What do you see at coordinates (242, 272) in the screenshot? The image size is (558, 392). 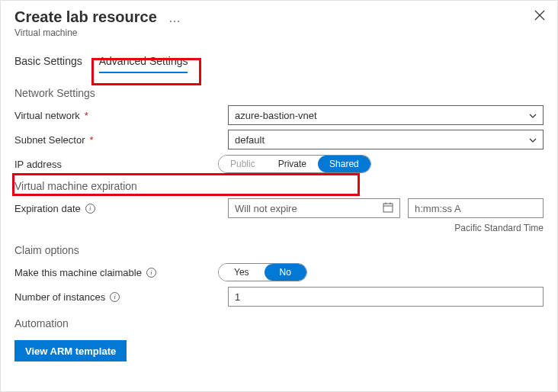 I see `claimable-yes: Yes` at bounding box center [242, 272].